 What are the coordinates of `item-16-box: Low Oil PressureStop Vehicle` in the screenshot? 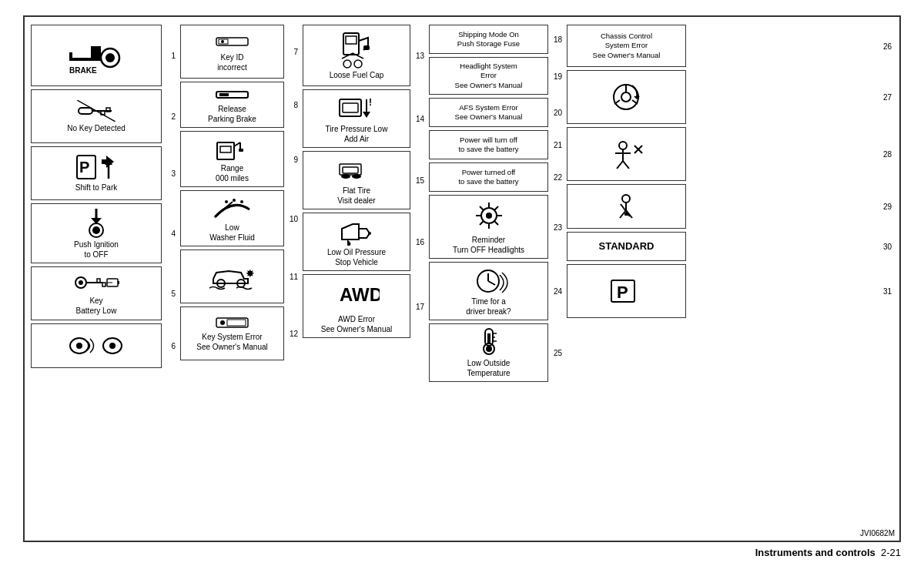 It's located at (357, 242).